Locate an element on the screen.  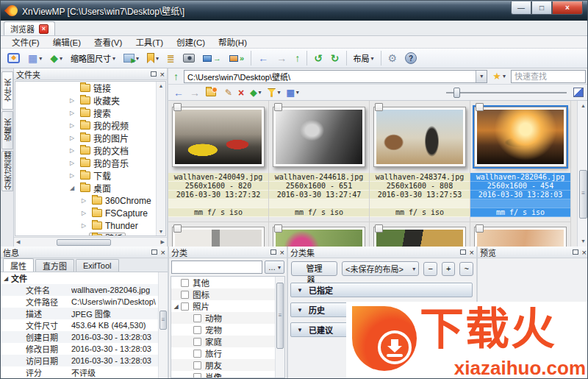
scroll-down-icon: ▼ is located at coordinates (583, 241).